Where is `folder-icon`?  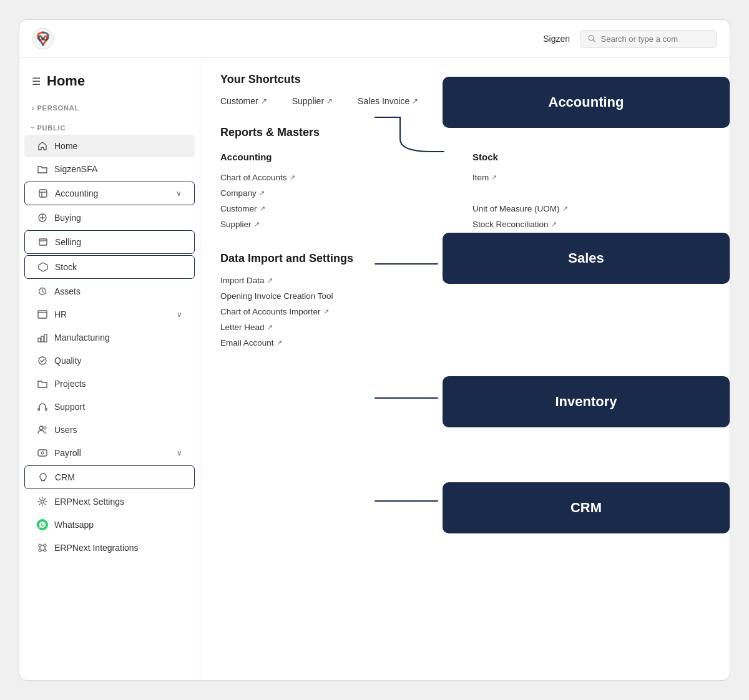
folder-icon is located at coordinates (42, 169).